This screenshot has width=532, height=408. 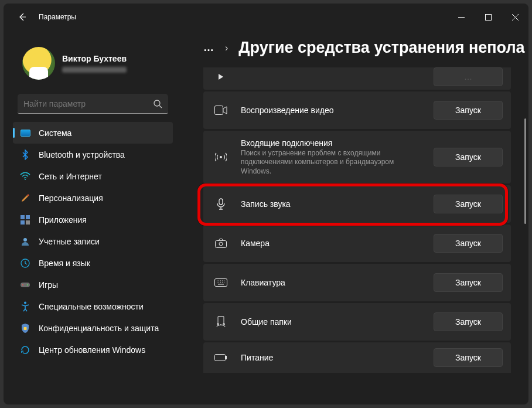 What do you see at coordinates (221, 77) in the screenshot?
I see `play-icon` at bounding box center [221, 77].